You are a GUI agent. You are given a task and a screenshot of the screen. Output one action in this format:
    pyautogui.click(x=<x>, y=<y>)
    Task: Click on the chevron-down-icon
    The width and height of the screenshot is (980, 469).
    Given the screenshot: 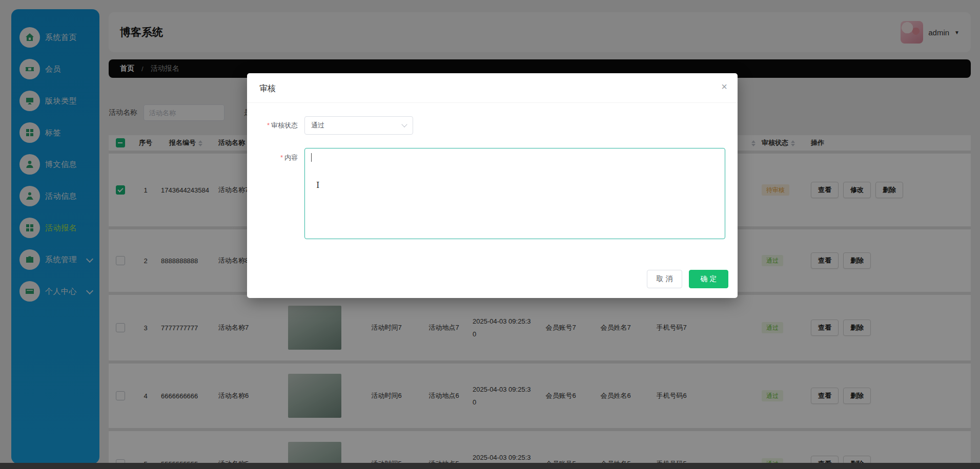 What is the action you would take?
    pyautogui.click(x=404, y=124)
    